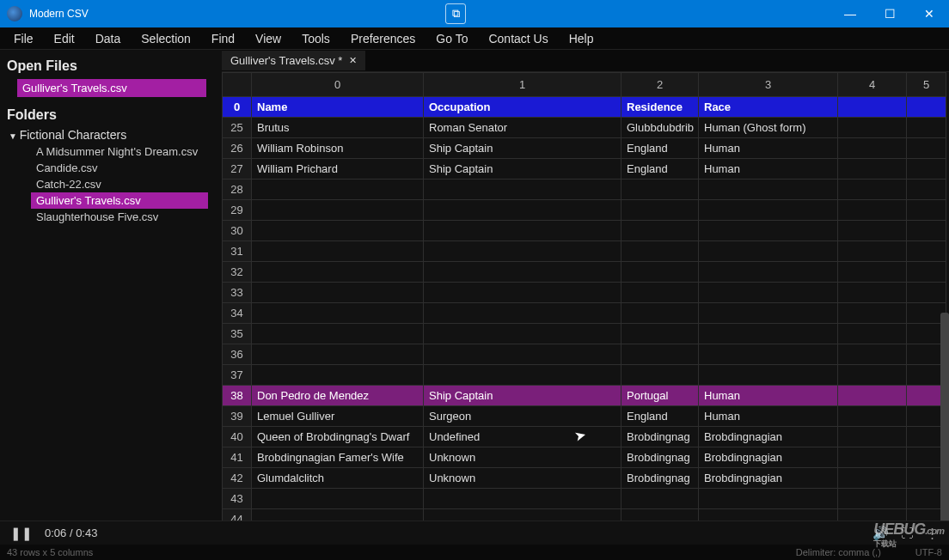  I want to click on cell: Residence, so click(660, 107).